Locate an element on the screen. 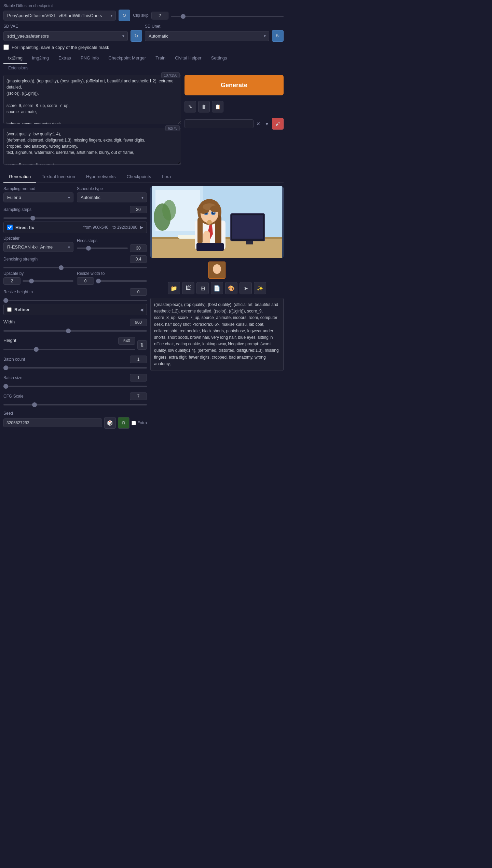 Image resolution: width=492 pixels, height=868 pixels. width-slider is located at coordinates (75, 331).